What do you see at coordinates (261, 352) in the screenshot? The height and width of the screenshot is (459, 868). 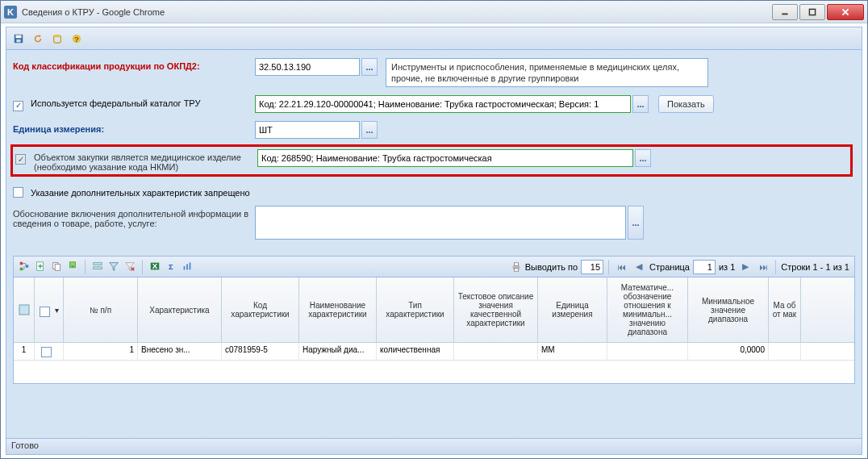 I see `cell-code: c0781959-5` at bounding box center [261, 352].